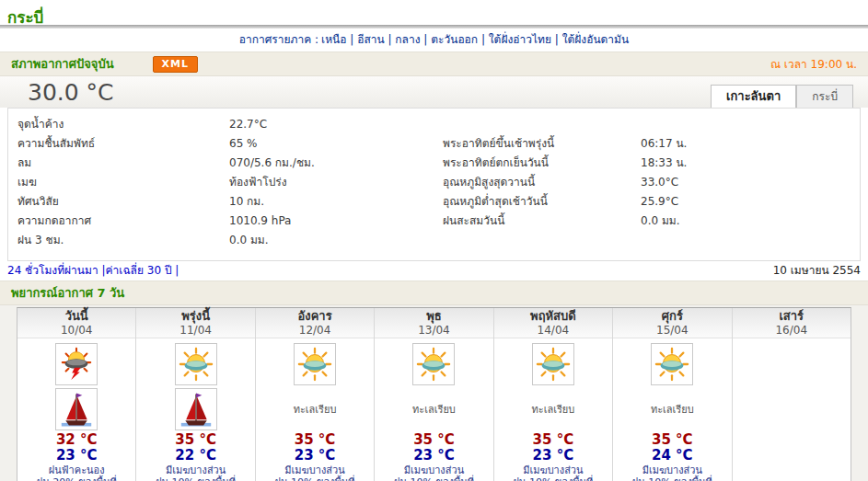  Describe the element at coordinates (123, 202) in the screenshot. I see `detail-label: ทัศนวิสัย` at that location.